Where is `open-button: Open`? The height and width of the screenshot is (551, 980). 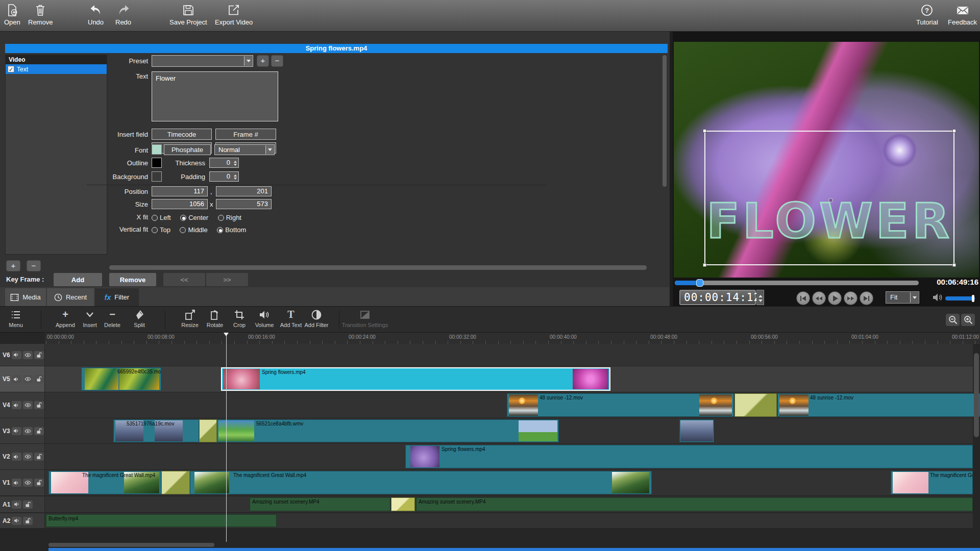 open-button: Open is located at coordinates (12, 15).